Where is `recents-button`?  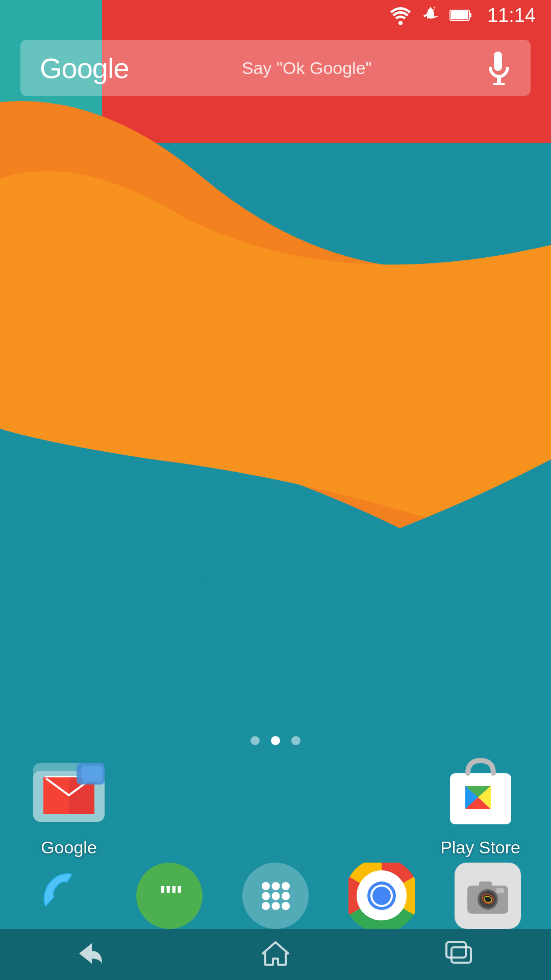 recents-button is located at coordinates (459, 954).